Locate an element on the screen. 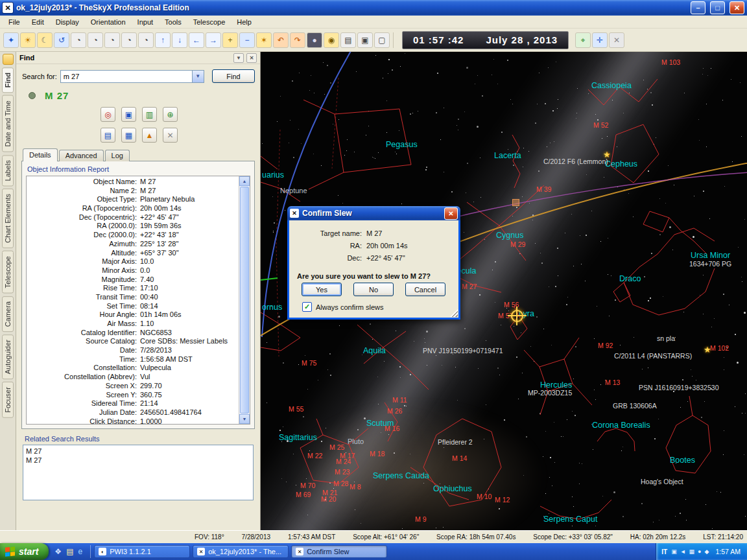  labels-icon: ✶ is located at coordinates (264, 40).